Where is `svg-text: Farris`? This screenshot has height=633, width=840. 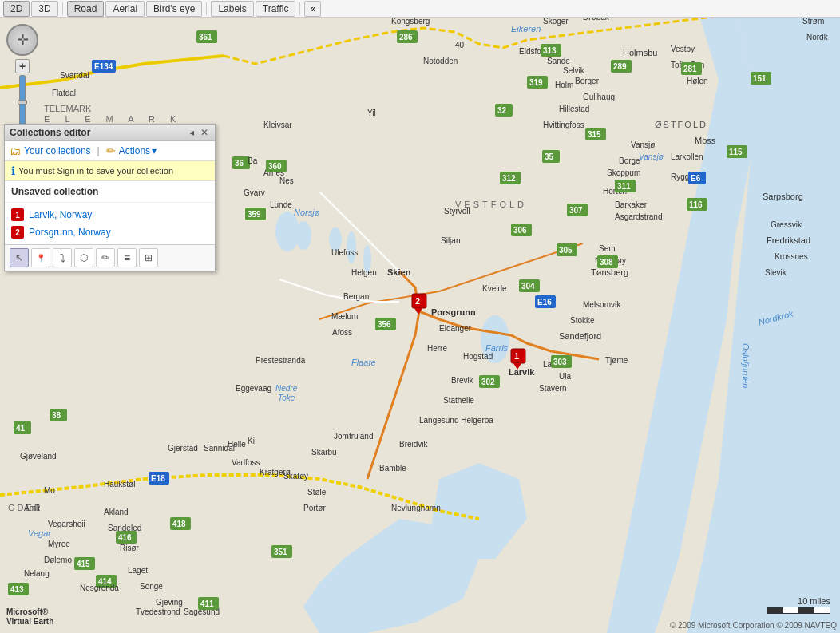 svg-text: Farris is located at coordinates (497, 348).